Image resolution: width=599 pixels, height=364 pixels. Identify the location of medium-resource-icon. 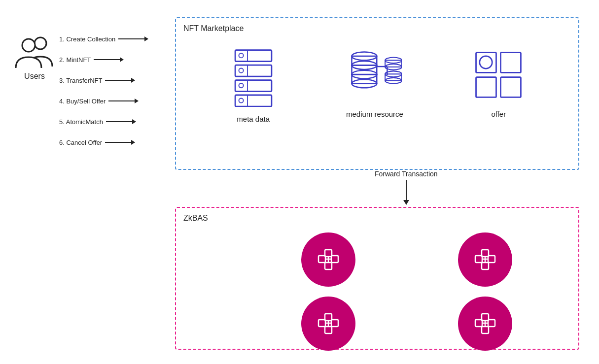
(375, 75).